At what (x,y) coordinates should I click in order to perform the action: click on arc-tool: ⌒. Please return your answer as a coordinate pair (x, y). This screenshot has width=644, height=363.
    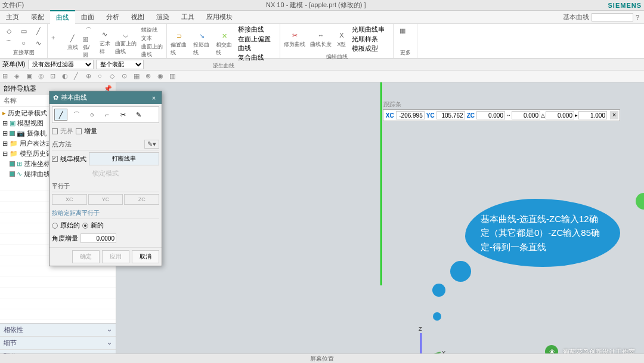
    Looking at the image, I should click on (76, 115).